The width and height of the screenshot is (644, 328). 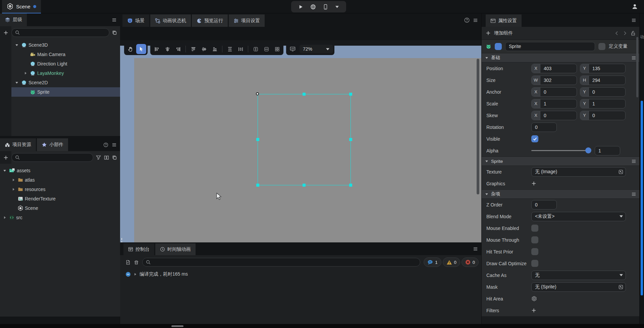 What do you see at coordinates (175, 249) in the screenshot?
I see `tab-时间轴动画: 时间轴动画` at bounding box center [175, 249].